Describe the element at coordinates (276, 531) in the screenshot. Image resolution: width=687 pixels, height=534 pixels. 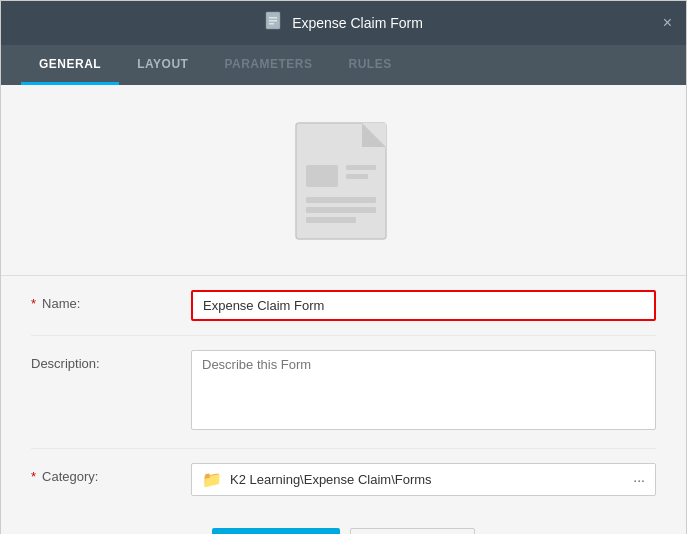
I see `create-button: CREATE` at that location.